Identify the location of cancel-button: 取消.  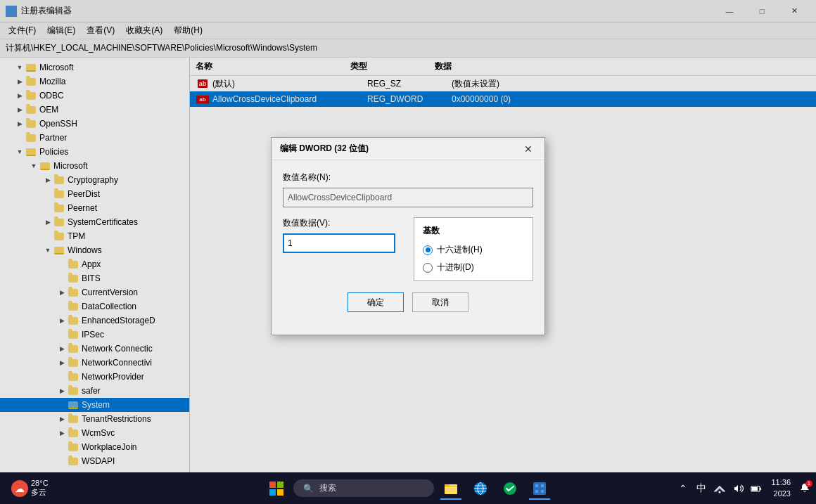
(440, 302).